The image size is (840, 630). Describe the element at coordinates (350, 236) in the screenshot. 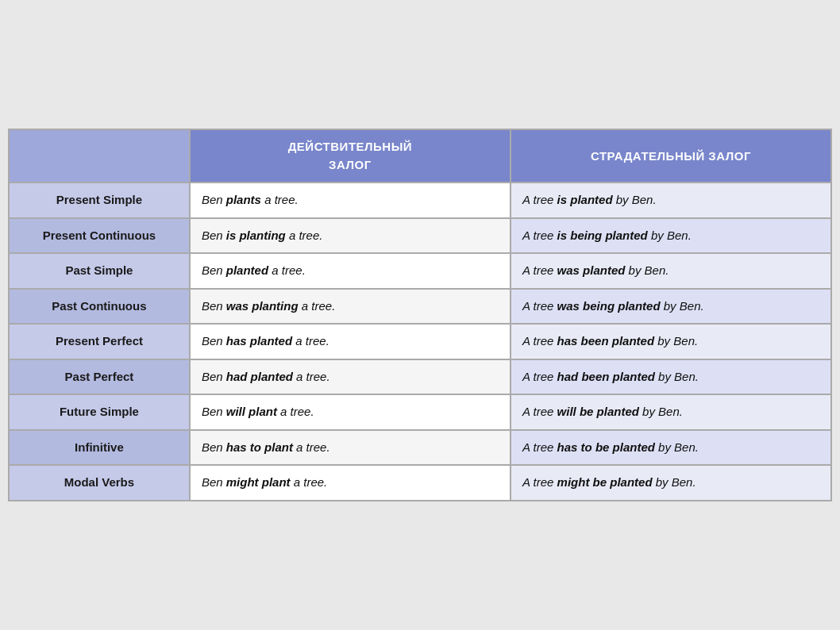

I see `active-voice-cell: Ben is planting a tree.` at that location.